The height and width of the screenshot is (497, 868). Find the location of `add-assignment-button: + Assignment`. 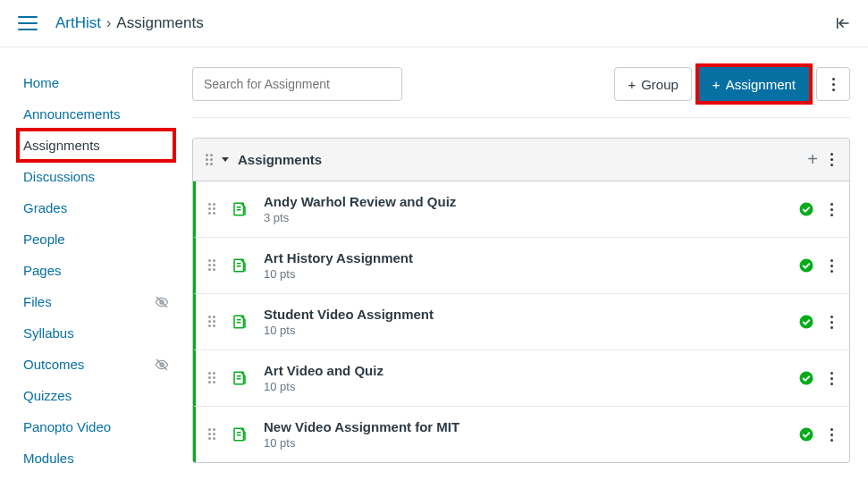

add-assignment-button: + Assignment is located at coordinates (754, 84).